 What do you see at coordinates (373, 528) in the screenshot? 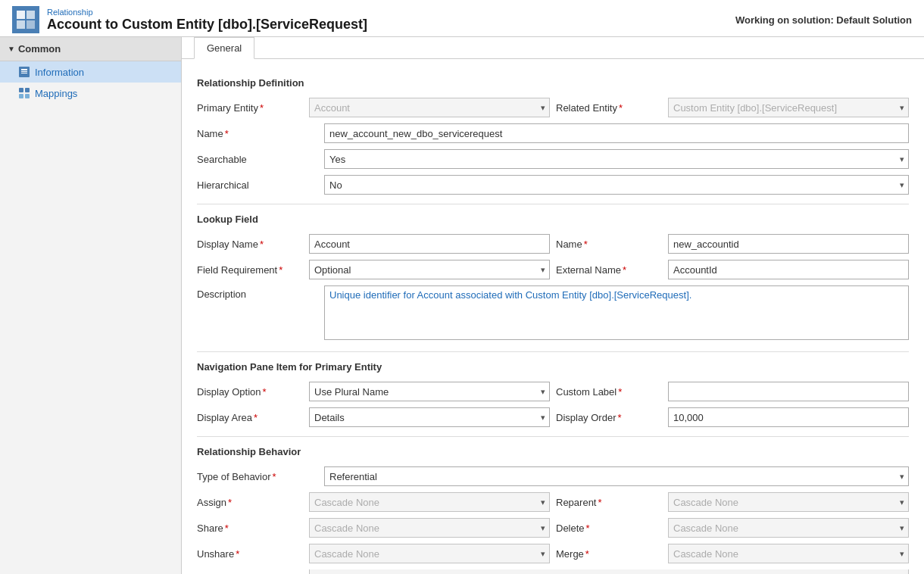
I see `share-col: Share* Cascade None` at bounding box center [373, 528].